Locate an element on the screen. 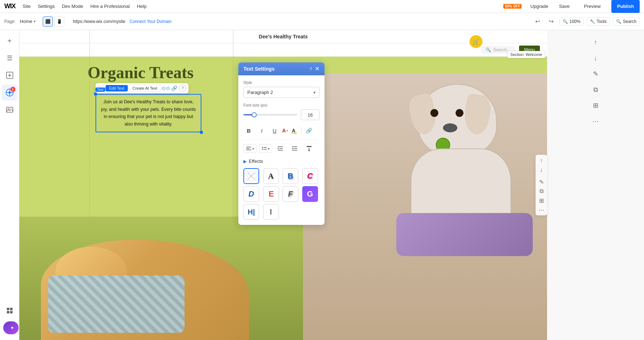  right-panel-grid-icon: ⊞ is located at coordinates (596, 105).